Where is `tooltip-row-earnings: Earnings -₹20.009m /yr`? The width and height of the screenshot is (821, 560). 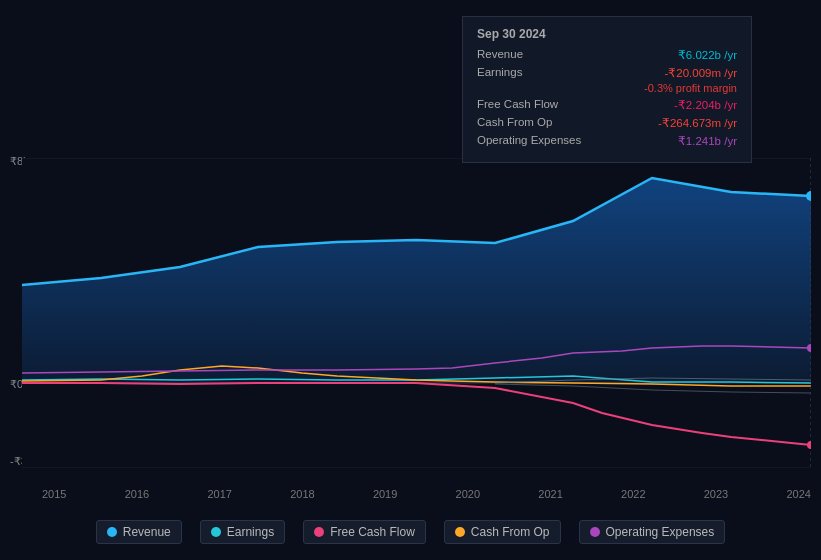
tooltip-row-earnings: Earnings -₹20.009m /yr is located at coordinates (607, 73).